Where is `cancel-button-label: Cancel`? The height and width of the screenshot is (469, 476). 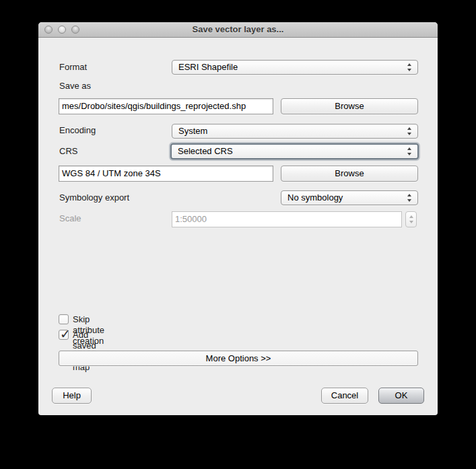 cancel-button-label: Cancel is located at coordinates (345, 396).